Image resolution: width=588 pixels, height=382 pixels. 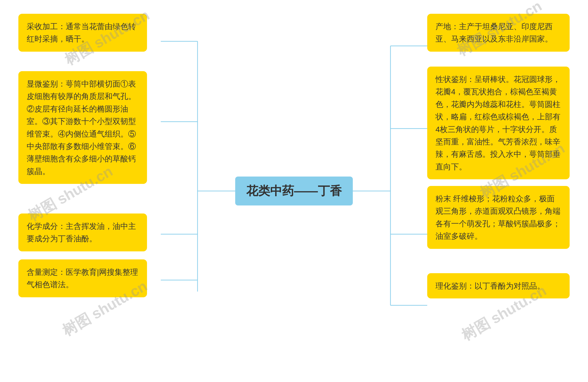 I want to click on node-chemical-text: 化学成分：主含挥发油，油中主要成分为丁香油酚。, so click(x=81, y=232).